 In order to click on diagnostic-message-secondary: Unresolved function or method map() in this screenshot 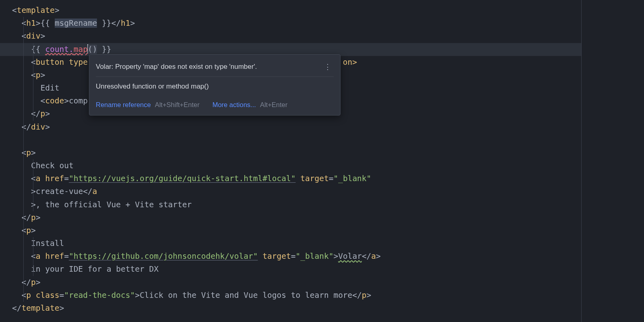, I will do `click(215, 87)`.